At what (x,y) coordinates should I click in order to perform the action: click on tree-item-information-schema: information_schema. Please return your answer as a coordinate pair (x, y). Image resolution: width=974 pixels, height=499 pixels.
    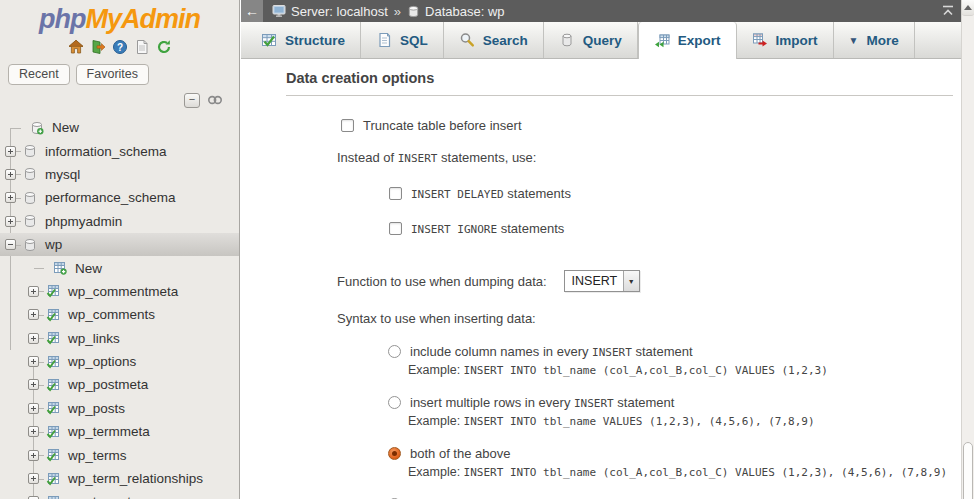
    Looking at the image, I should click on (120, 150).